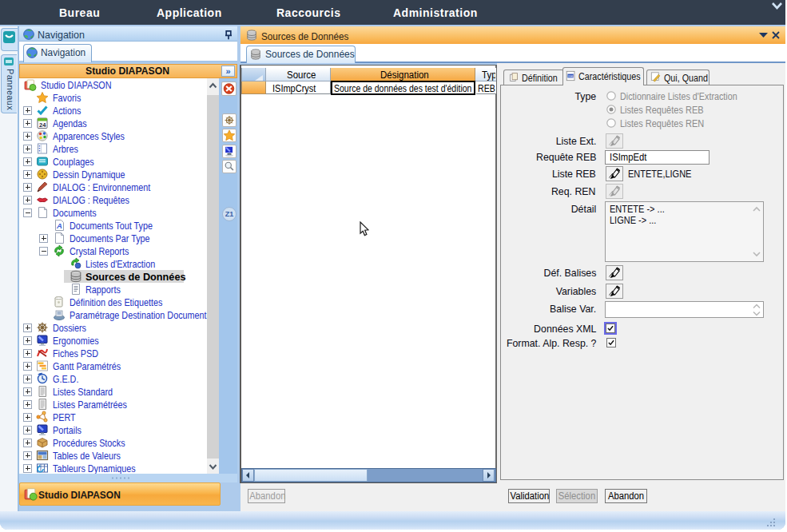 Image resolution: width=787 pixels, height=532 pixels. What do you see at coordinates (59, 225) in the screenshot?
I see `svg-text: A` at bounding box center [59, 225].